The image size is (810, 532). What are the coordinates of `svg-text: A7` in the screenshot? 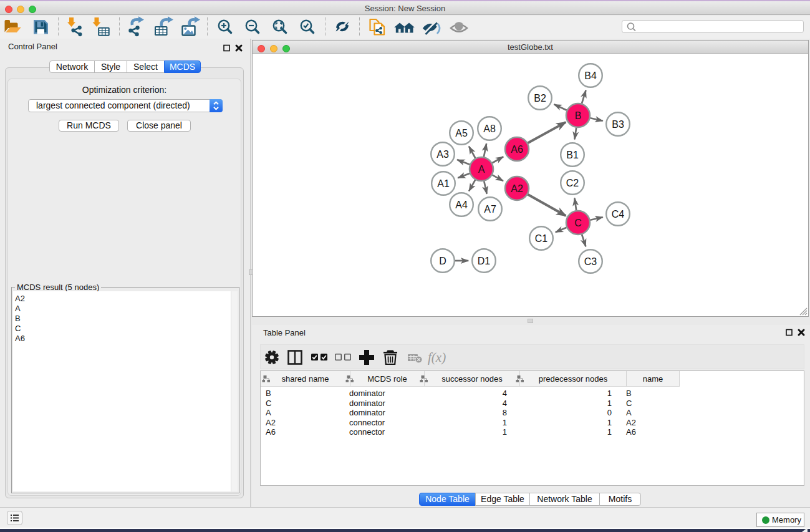 It's located at (490, 210).